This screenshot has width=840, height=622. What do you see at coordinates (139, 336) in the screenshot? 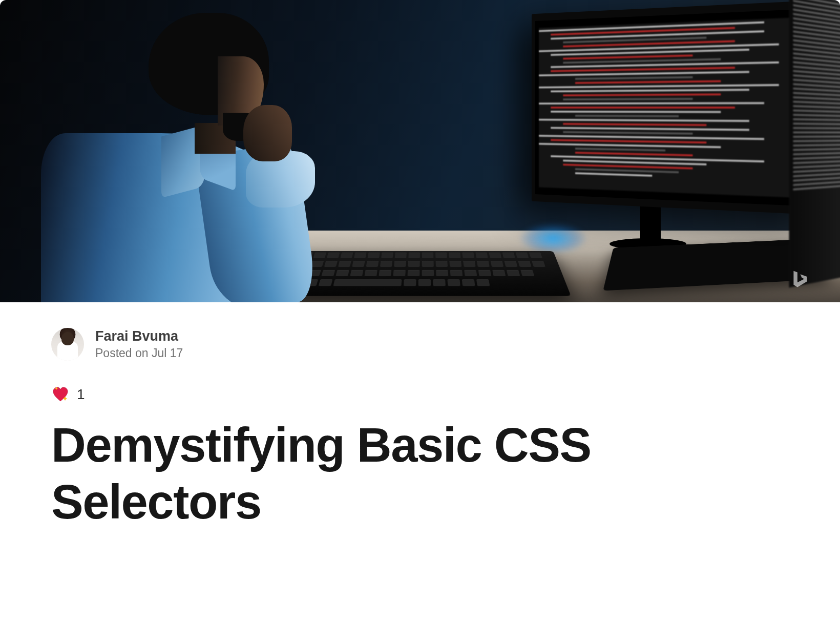
I see `author-name-link: Farai Bvuma` at bounding box center [139, 336].